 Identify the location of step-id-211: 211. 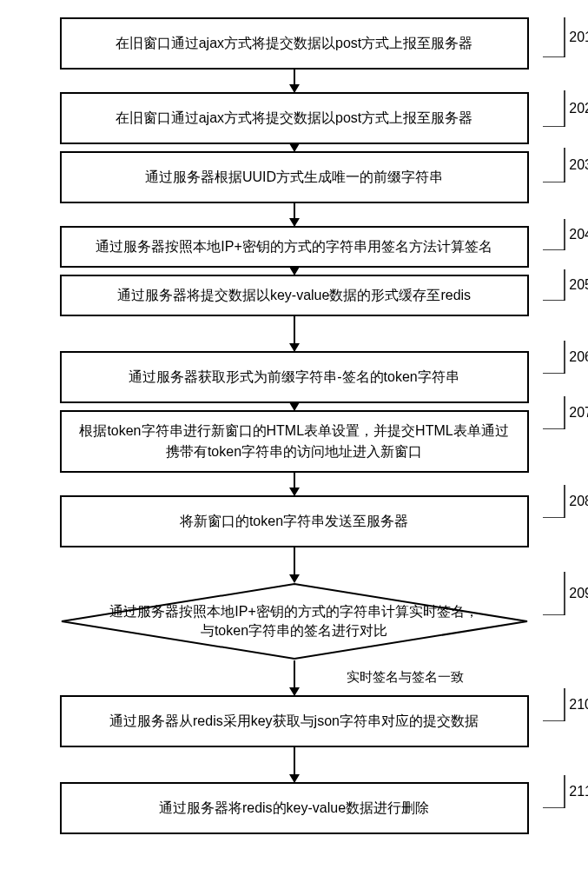
(578, 792).